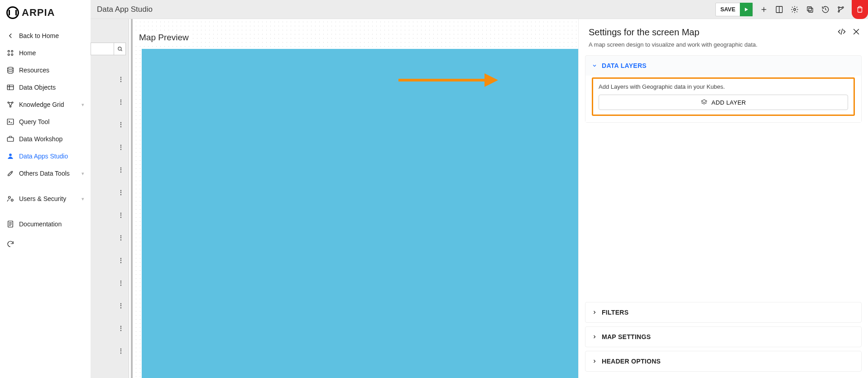  I want to click on section-header-map-settings: MAP SETTINGS, so click(724, 337).